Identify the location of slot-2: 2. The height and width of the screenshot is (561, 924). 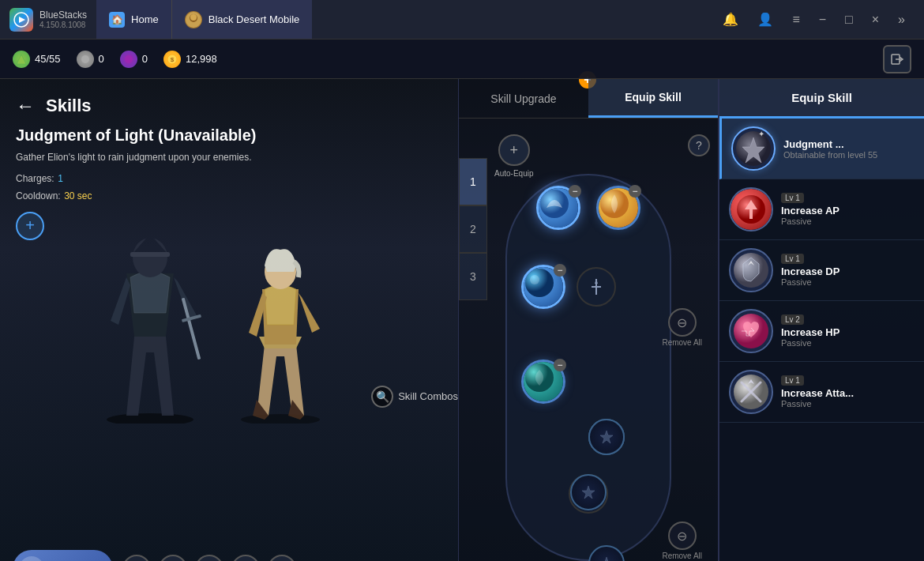
(473, 229).